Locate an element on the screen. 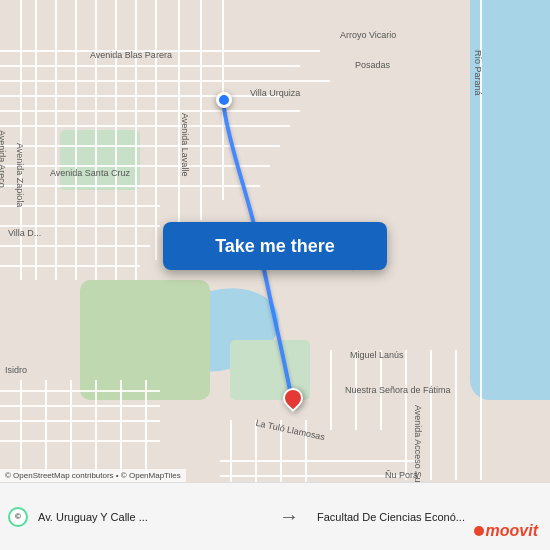 The height and width of the screenshot is (550, 550). road-label-lavalle: Avenida Lavalle is located at coordinates (185, 144).